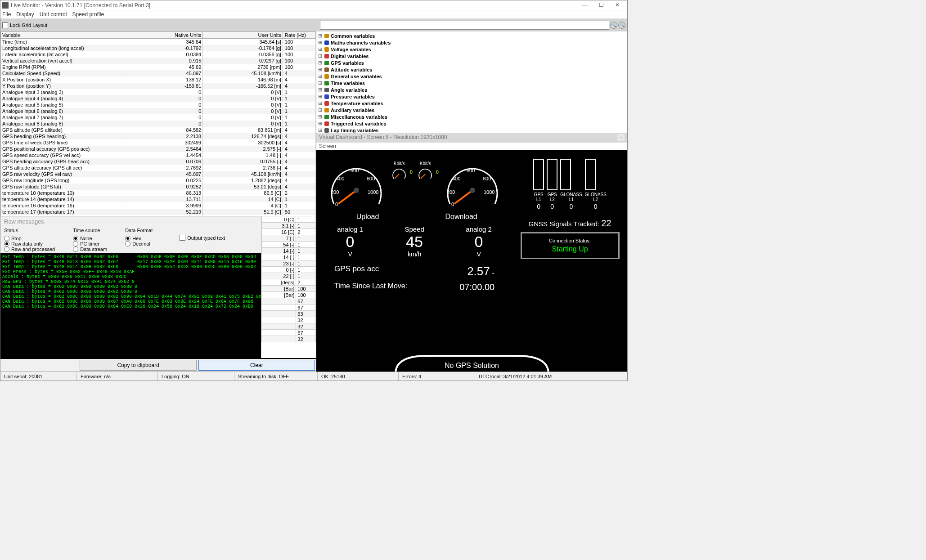 Image resolution: width=926 pixels, height=560 pixels. I want to click on table-row: Analogue input 7 (analog 7)00 [V]1, so click(158, 117).